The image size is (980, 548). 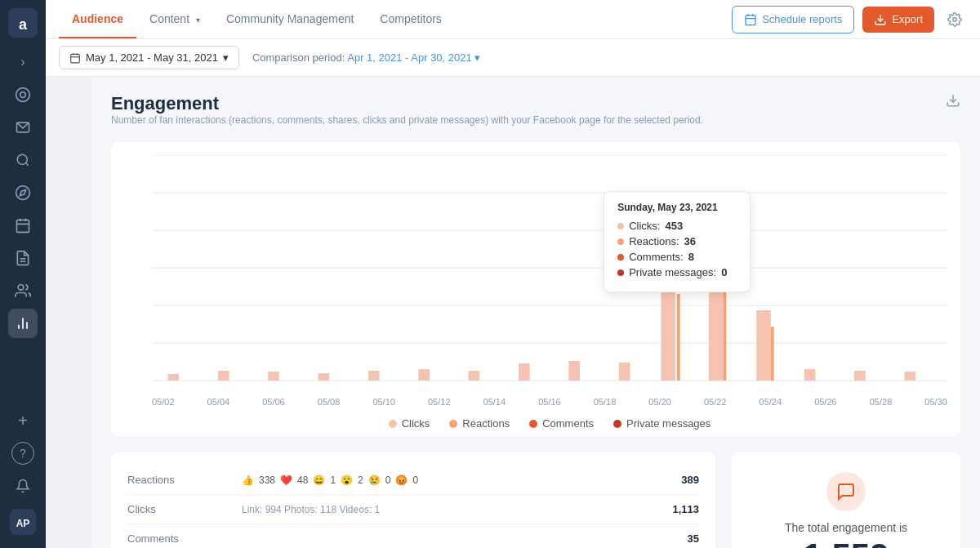 I want to click on date-picker-chevron: ▾, so click(x=225, y=57).